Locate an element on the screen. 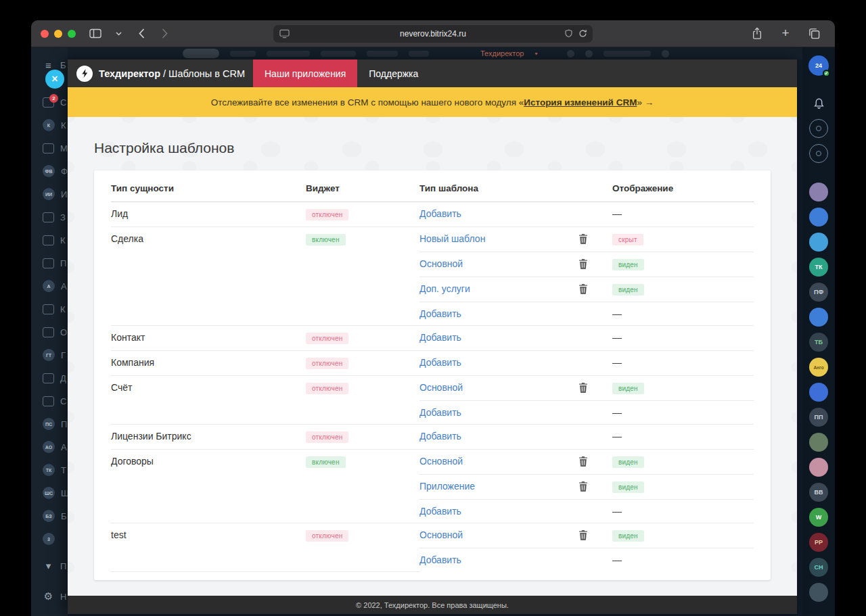  page-title: Настройка шаблонов is located at coordinates (432, 148).